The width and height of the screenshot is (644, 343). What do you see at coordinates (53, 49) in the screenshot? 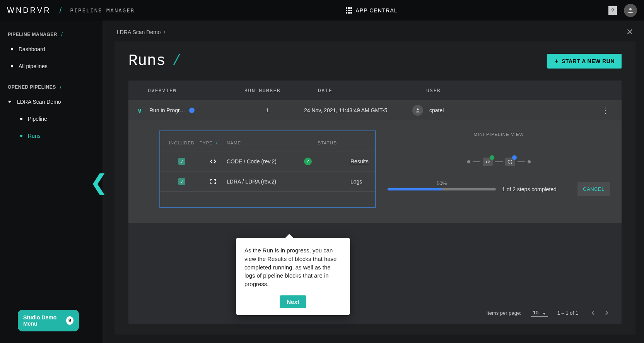
I see `sidebar-item-dashboard: Dashboard` at bounding box center [53, 49].